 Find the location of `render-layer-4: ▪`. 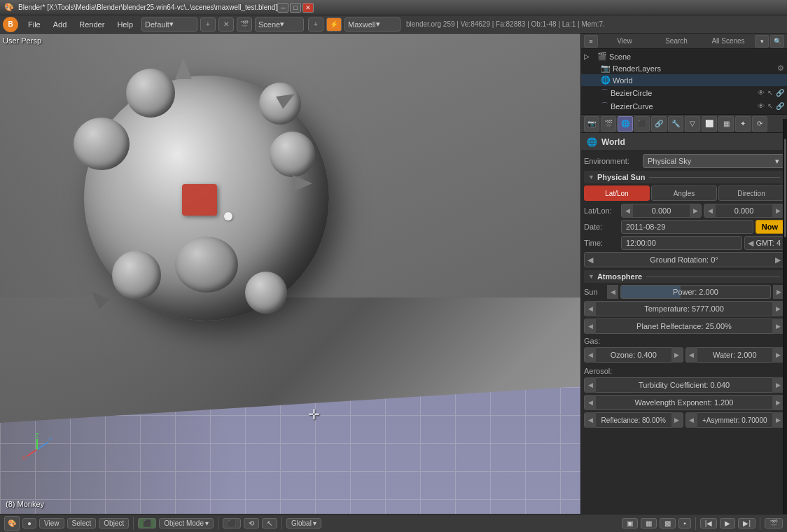

render-layer-4: ▪ is located at coordinates (685, 524).